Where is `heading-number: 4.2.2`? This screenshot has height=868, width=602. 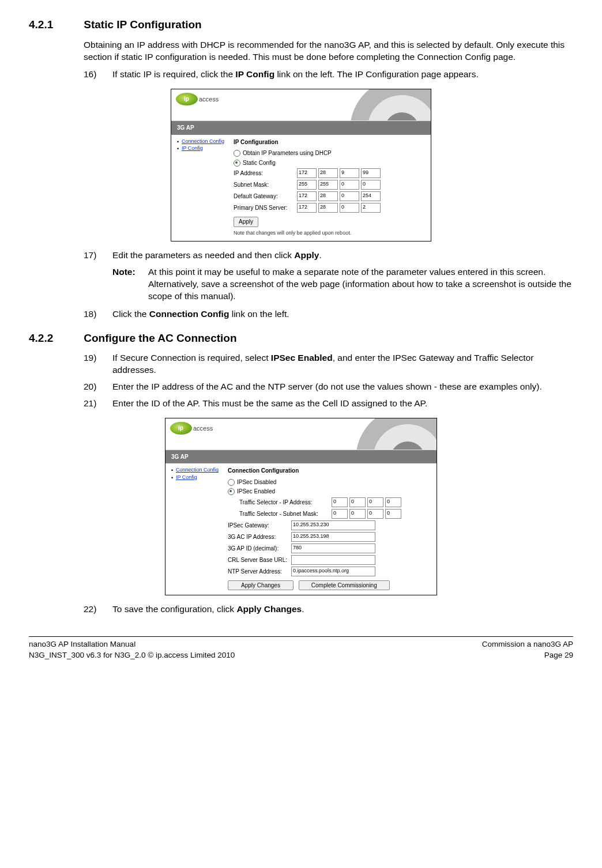
heading-number: 4.2.2 is located at coordinates (55, 338).